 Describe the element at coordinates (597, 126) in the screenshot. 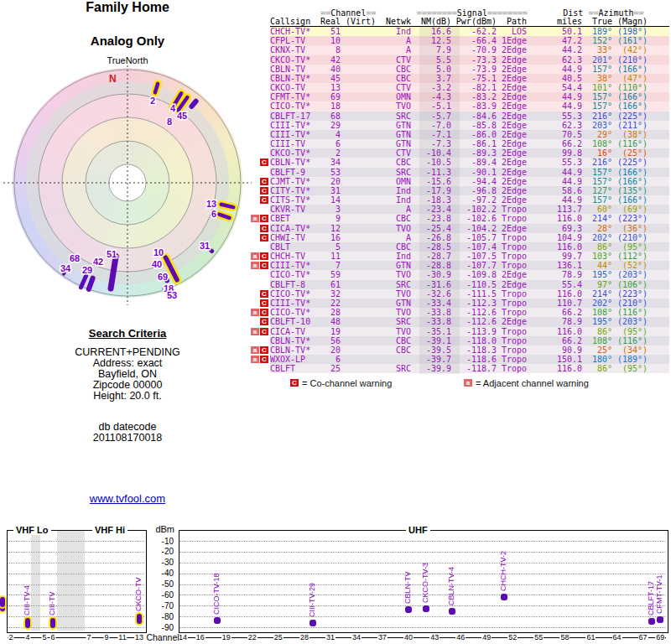

I see `true-azimuth-cell: 203°` at that location.